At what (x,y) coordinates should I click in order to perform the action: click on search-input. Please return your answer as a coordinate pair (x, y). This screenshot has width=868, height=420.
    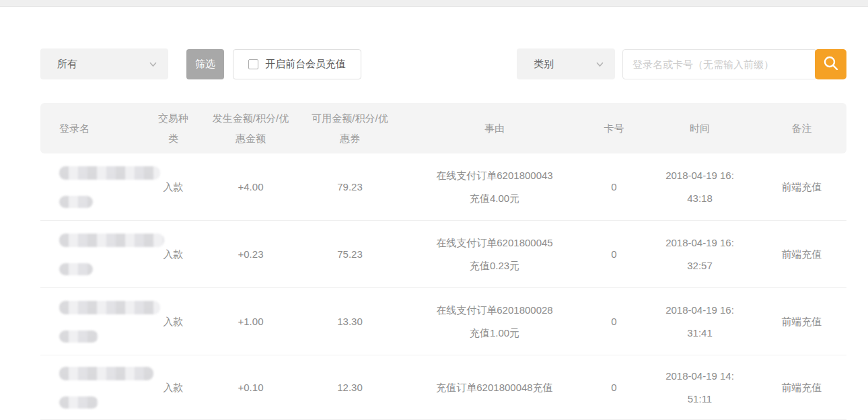
    Looking at the image, I should click on (719, 65).